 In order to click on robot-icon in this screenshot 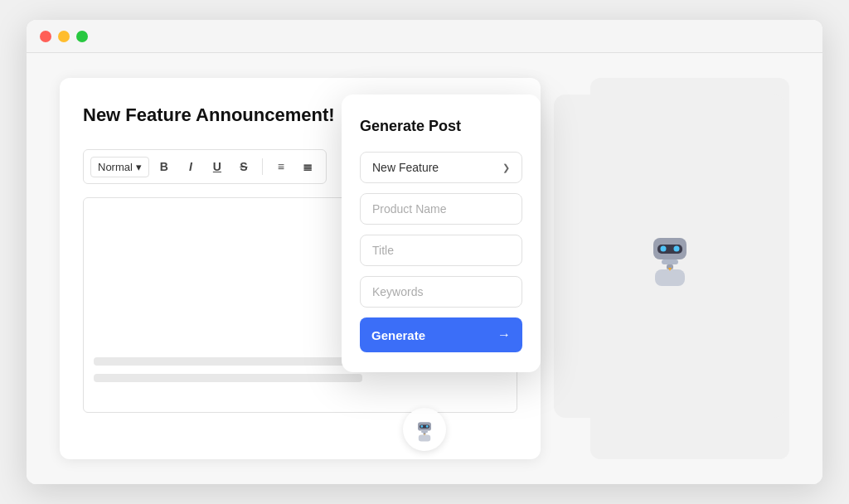, I will do `click(670, 256)`.